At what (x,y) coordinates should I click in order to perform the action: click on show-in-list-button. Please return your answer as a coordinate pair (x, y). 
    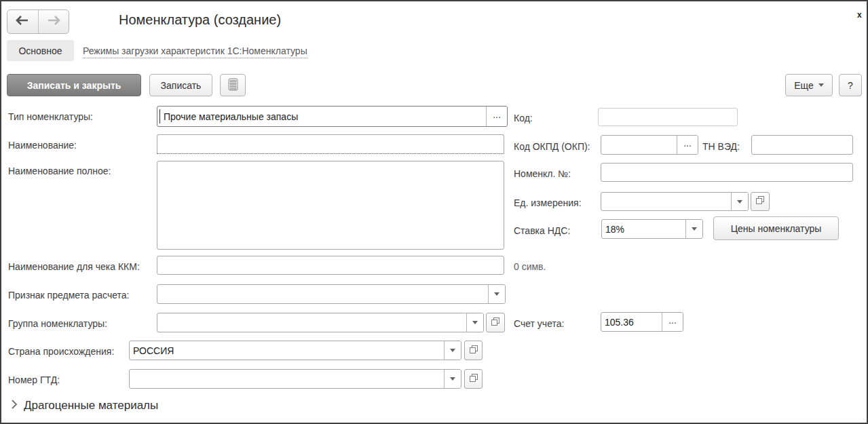
    Looking at the image, I should click on (233, 85).